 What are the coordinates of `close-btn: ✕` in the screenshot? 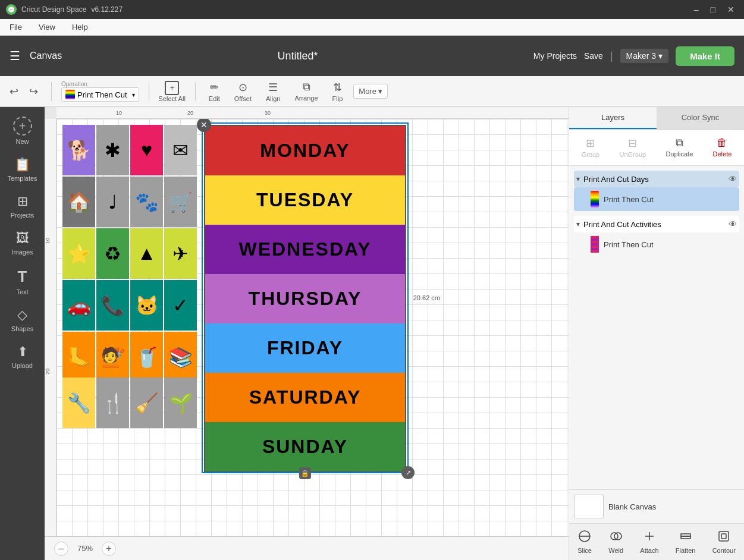 It's located at (731, 10).